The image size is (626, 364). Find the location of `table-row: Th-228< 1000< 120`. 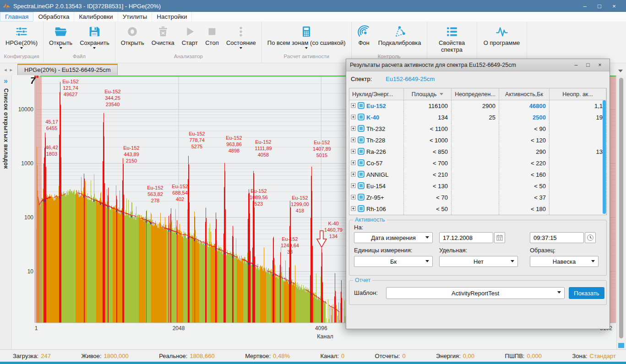

table-row: Th-228< 1000< 120 is located at coordinates (478, 140).